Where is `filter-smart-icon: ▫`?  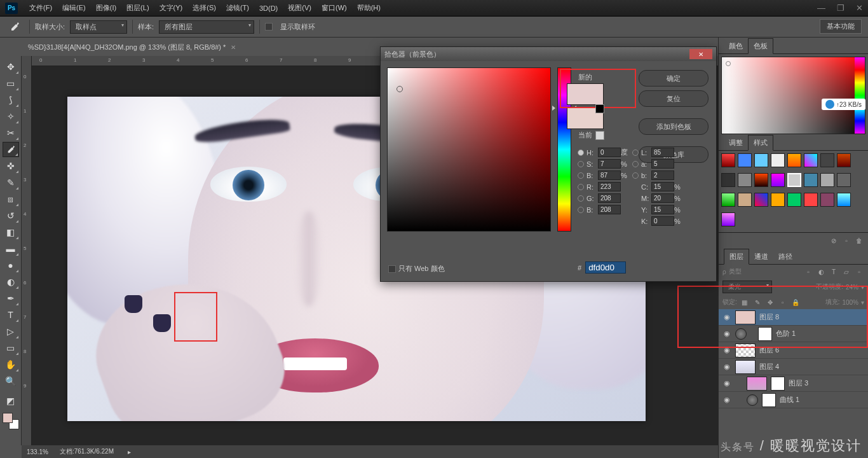 filter-smart-icon: ▫ is located at coordinates (859, 272).